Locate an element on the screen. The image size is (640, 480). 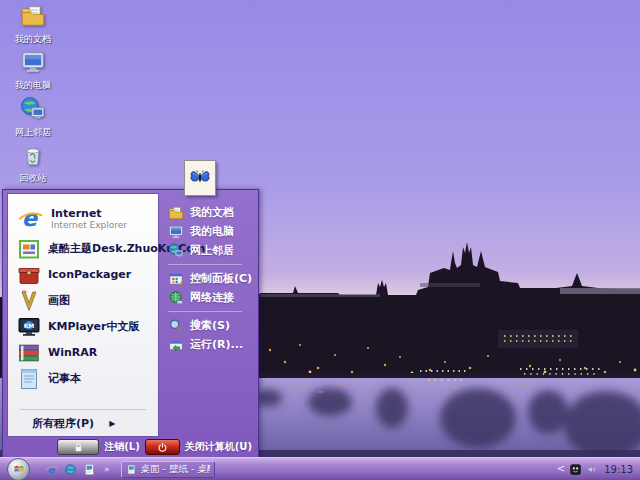
menu-item-iconpackager: IconPackager is located at coordinates (83, 275).